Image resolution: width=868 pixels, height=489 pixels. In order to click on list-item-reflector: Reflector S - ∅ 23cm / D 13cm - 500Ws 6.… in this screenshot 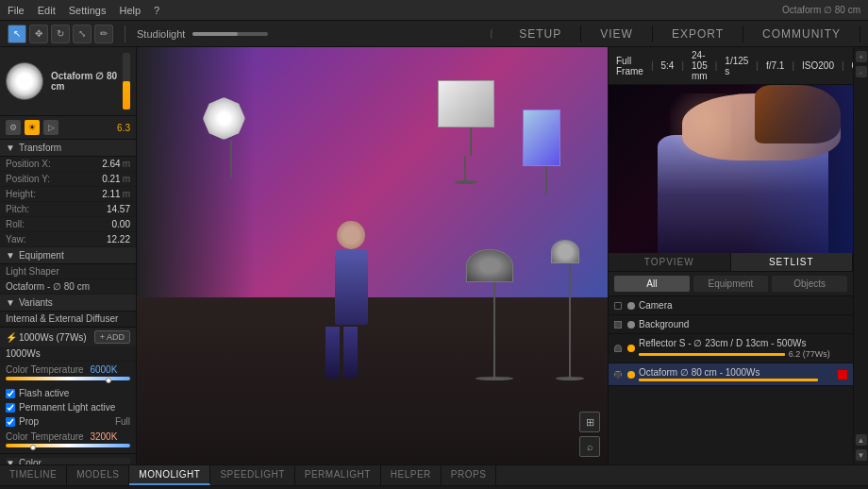, I will do `click(730, 349)`.